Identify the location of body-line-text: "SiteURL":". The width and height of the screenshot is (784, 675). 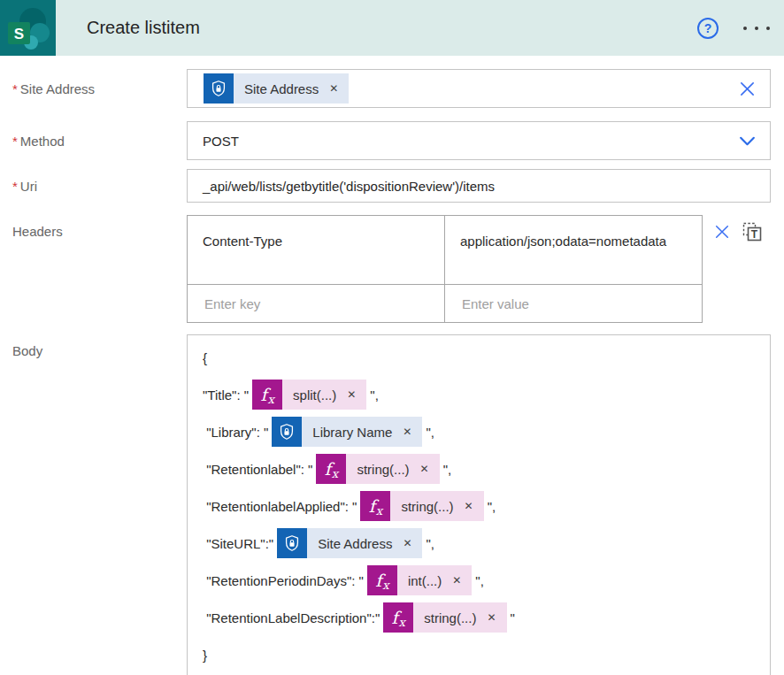
(238, 543).